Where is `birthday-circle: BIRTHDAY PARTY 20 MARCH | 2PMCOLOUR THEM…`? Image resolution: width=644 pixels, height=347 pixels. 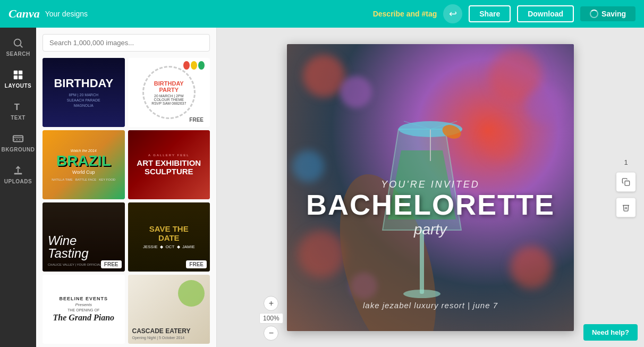
birthday-circle: BIRTHDAY PARTY 20 MARCH | 2PMCOLOUR THEM… is located at coordinates (169, 92).